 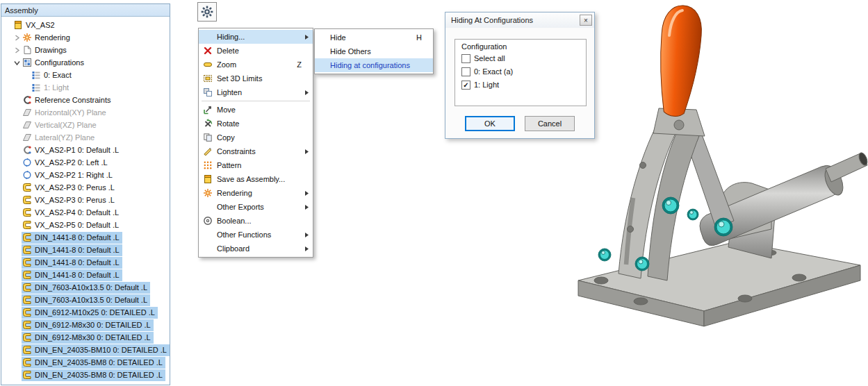 What do you see at coordinates (85, 350) in the screenshot?
I see `tree-item-din-en-24035-bm10-0-detailed-l: DIN_EN_24035-BM10 0: DETAILED .L` at bounding box center [85, 350].